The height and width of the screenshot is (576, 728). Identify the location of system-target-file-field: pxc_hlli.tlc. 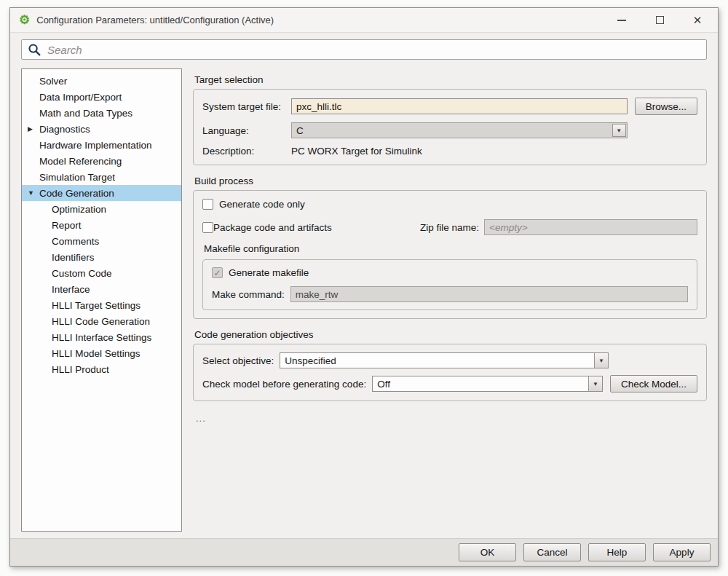
(459, 106).